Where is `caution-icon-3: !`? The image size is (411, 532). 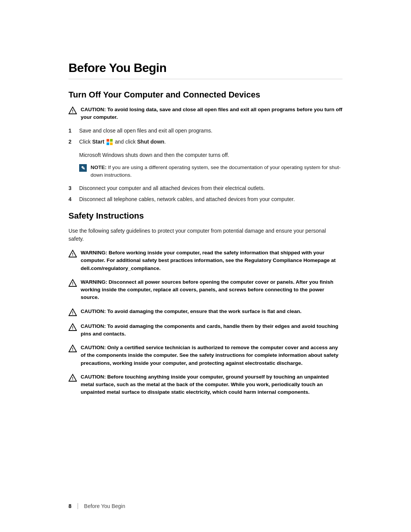
caution-icon-3: ! is located at coordinates (73, 312).